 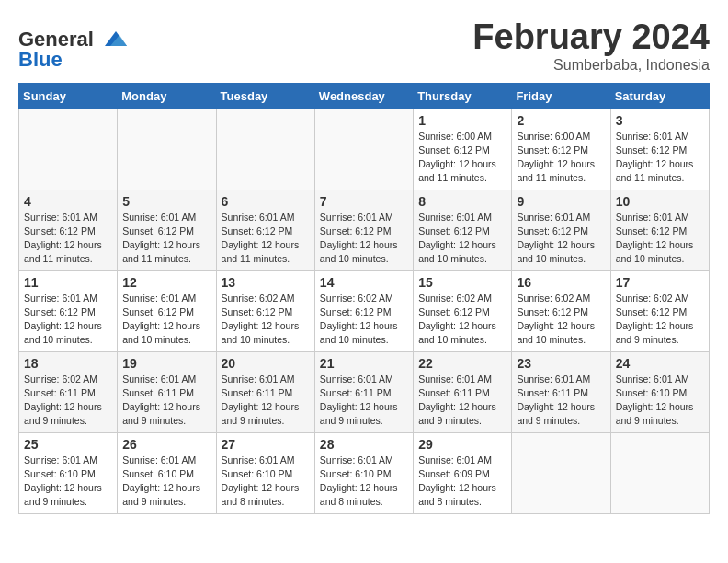 What do you see at coordinates (660, 96) in the screenshot?
I see `col-header-saturday: Saturday` at bounding box center [660, 96].